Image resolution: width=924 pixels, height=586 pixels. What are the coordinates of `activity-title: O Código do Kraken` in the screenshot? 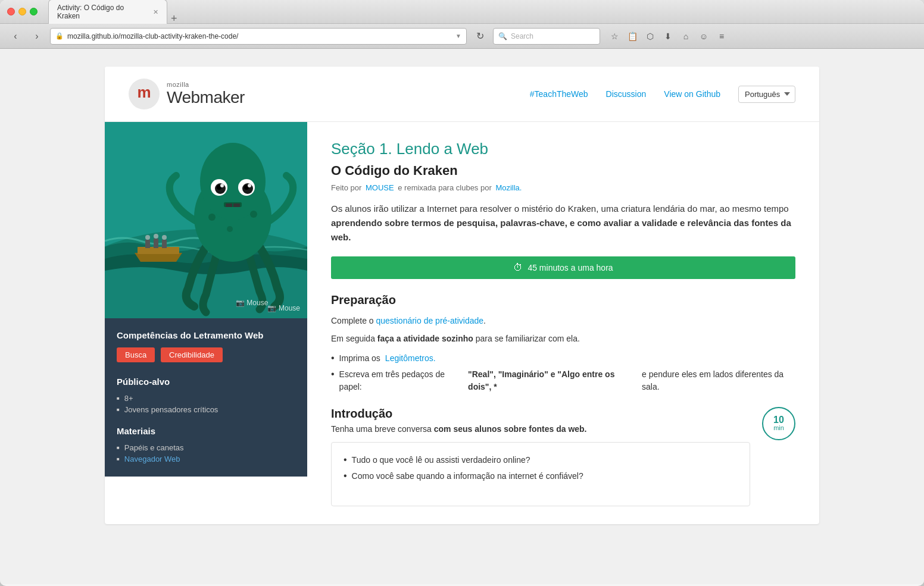 It's located at (563, 171).